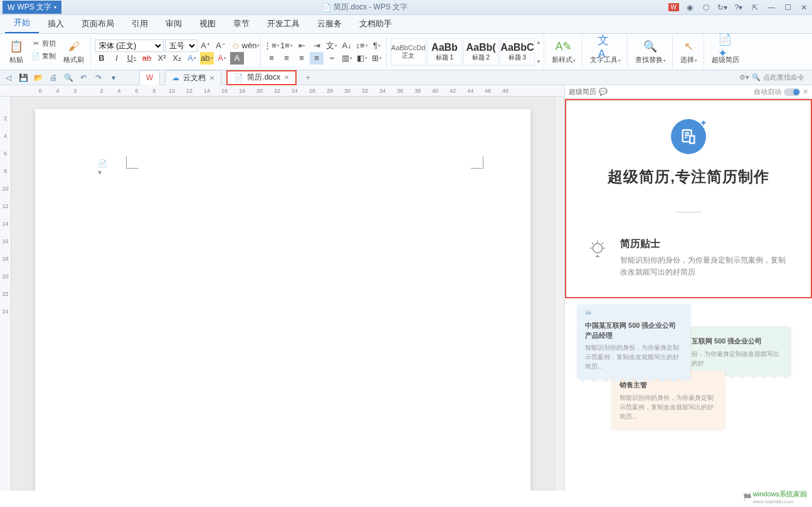 This screenshot has width=812, height=507. Describe the element at coordinates (690, 8) in the screenshot. I see `globe-icon: ◉` at that location.